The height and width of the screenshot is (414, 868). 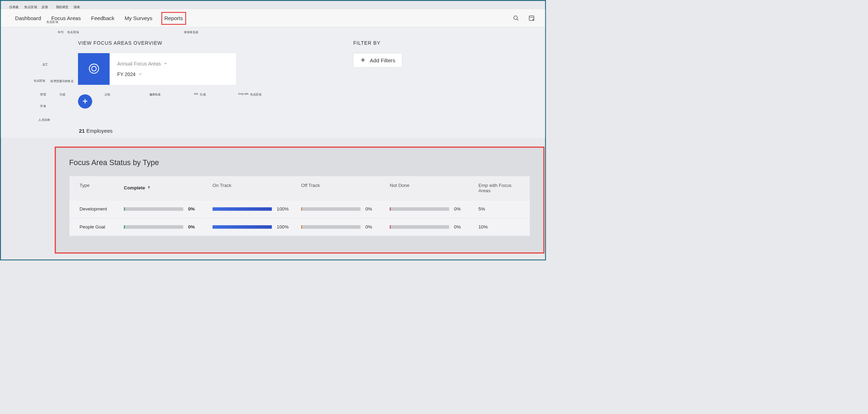 What do you see at coordinates (378, 61) in the screenshot?
I see `add-filters-button: Add Filters` at bounding box center [378, 61].